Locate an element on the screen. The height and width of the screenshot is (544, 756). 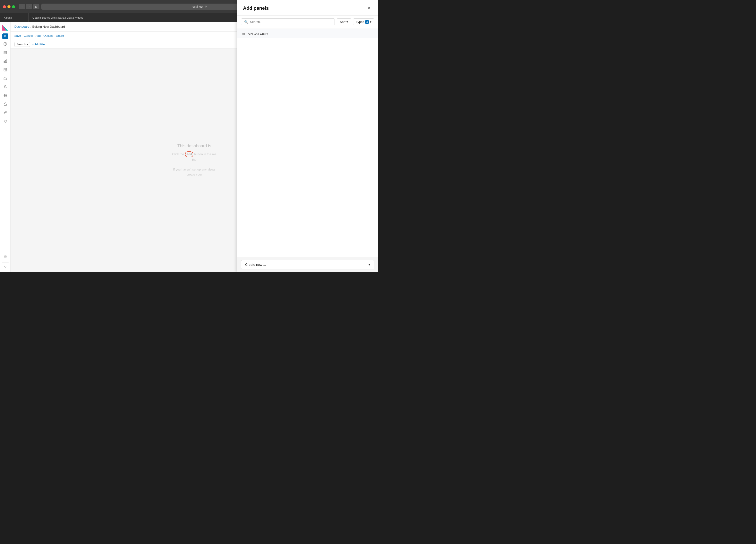
modal-search-bar: 🔍 Sort ▾ Types 4 ▾ is located at coordinates (308, 22).